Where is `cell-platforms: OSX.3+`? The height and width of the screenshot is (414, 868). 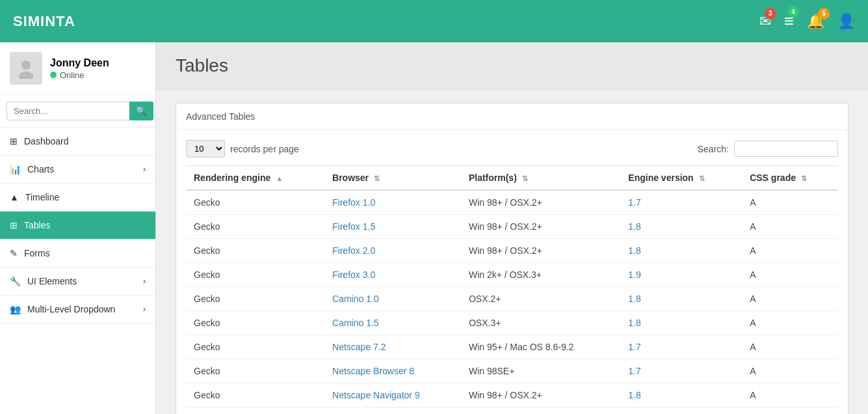 cell-platforms: OSX.3+ is located at coordinates (541, 323).